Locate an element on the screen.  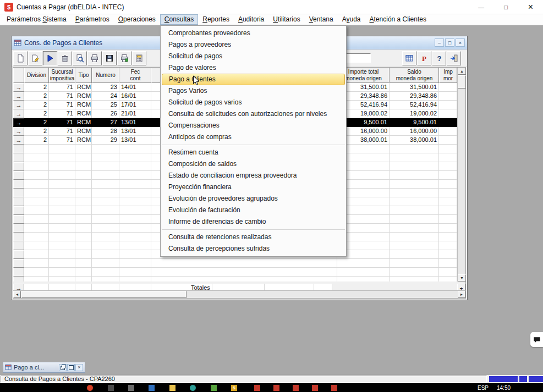
menubar-item-utilitarios: Utilitarios is located at coordinates (286, 20).